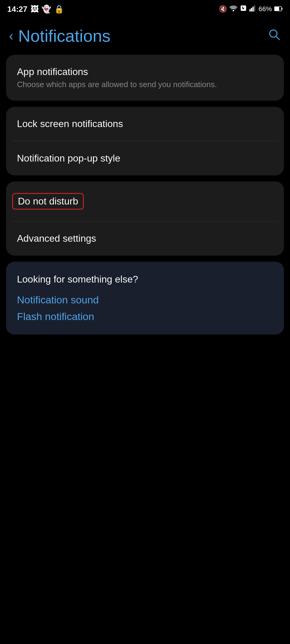 The image size is (290, 644). Describe the element at coordinates (36, 9) in the screenshot. I see `status-bar-left: 14:27 🖼 👻 🔒` at that location.